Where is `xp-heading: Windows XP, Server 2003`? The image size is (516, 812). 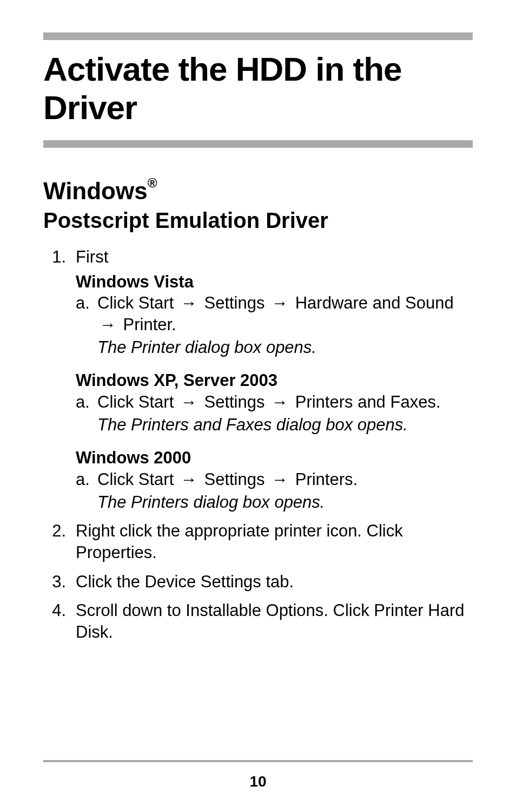
xp-heading: Windows XP, Server 2003 is located at coordinates (274, 381).